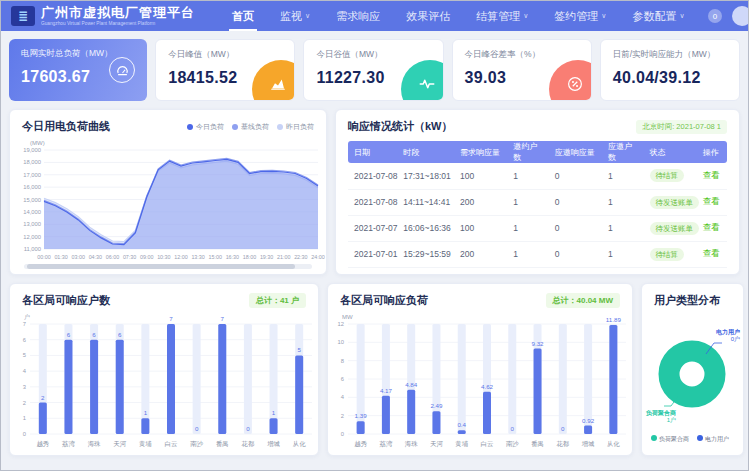 The image size is (749, 471). What do you see at coordinates (24, 387) in the screenshot?
I see `svg-text: 3` at bounding box center [24, 387].